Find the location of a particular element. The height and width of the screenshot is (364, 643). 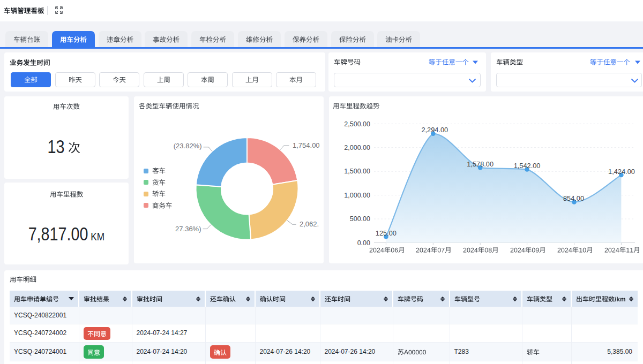

svg-text: 2,500.00 is located at coordinates (357, 124).